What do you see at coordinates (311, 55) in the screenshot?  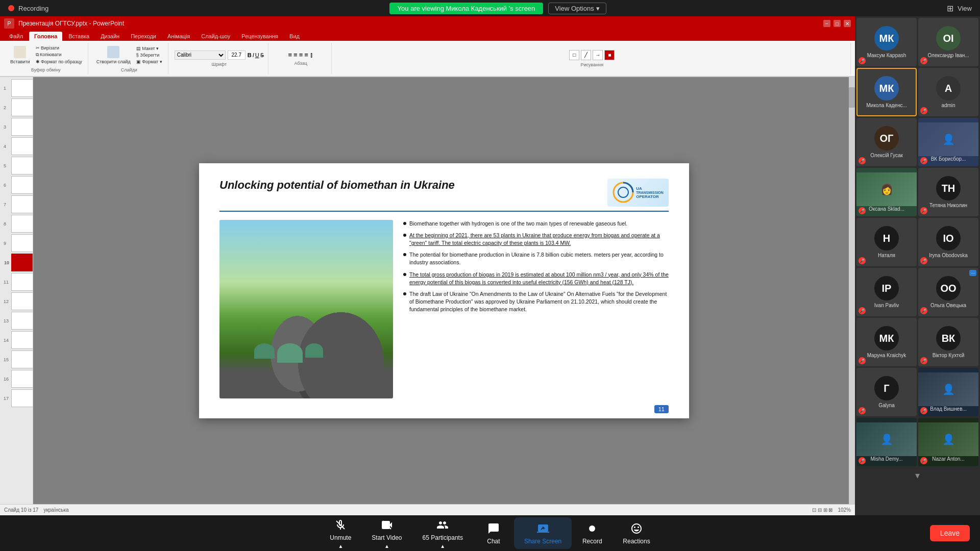 I see `column-button: ⫿` at bounding box center [311, 55].